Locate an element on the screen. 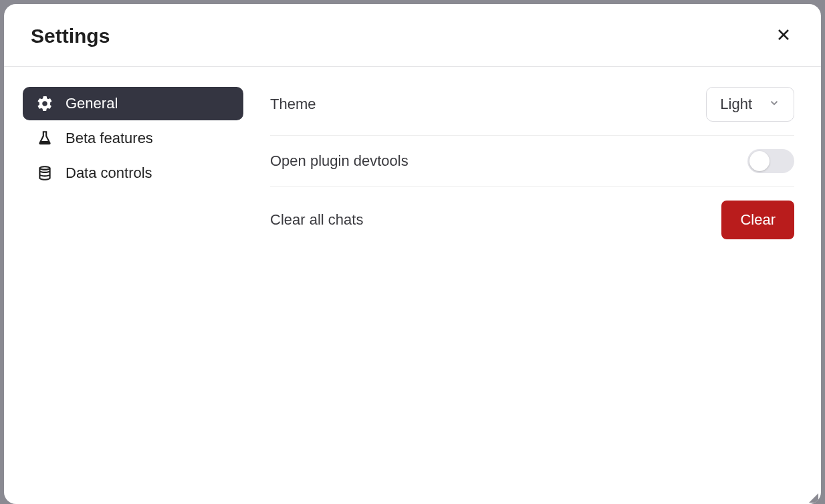 The image size is (825, 504). sidebar-item-general: General is located at coordinates (133, 104).